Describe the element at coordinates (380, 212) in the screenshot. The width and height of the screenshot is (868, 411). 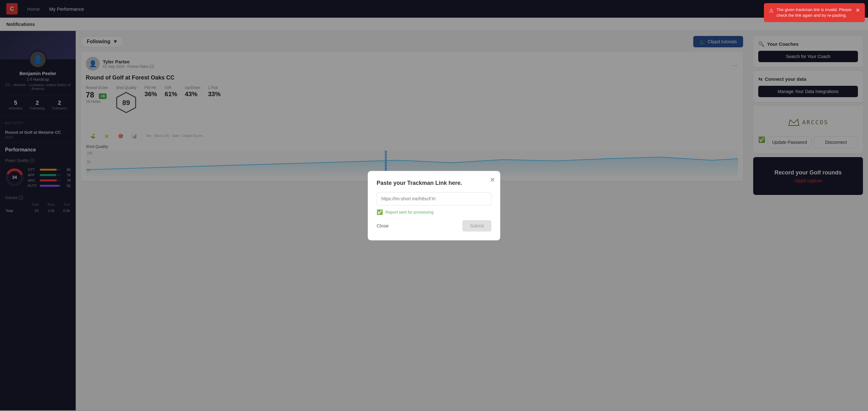
I see `success-check-icon: ✅` at that location.